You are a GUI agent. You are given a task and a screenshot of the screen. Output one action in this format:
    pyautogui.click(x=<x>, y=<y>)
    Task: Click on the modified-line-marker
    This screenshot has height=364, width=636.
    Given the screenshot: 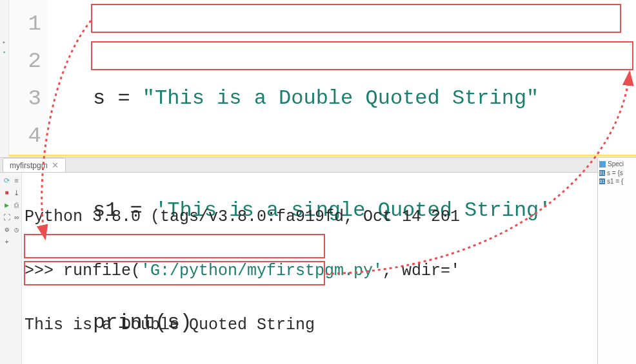 What is the action you would take?
    pyautogui.click(x=323, y=156)
    